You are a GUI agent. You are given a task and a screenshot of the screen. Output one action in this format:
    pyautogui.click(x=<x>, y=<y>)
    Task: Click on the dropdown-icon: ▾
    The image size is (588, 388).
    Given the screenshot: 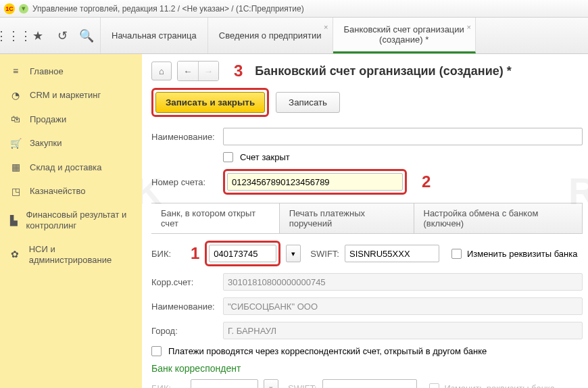 What is the action you would take?
    pyautogui.click(x=24, y=9)
    